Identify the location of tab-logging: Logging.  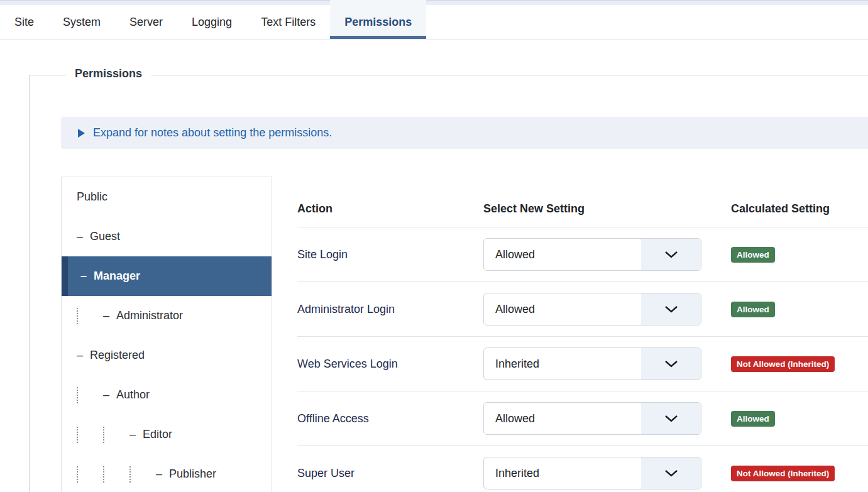
(212, 22).